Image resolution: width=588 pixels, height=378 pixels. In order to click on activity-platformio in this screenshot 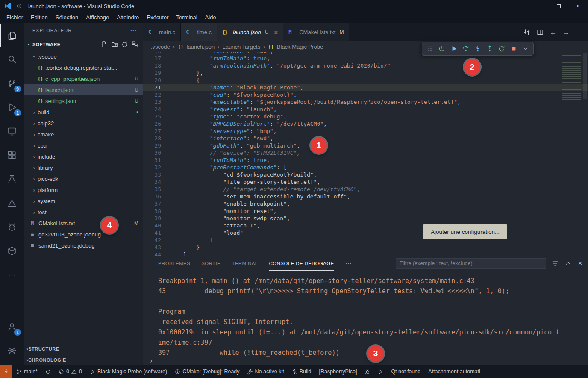, I will do `click(12, 227)`.